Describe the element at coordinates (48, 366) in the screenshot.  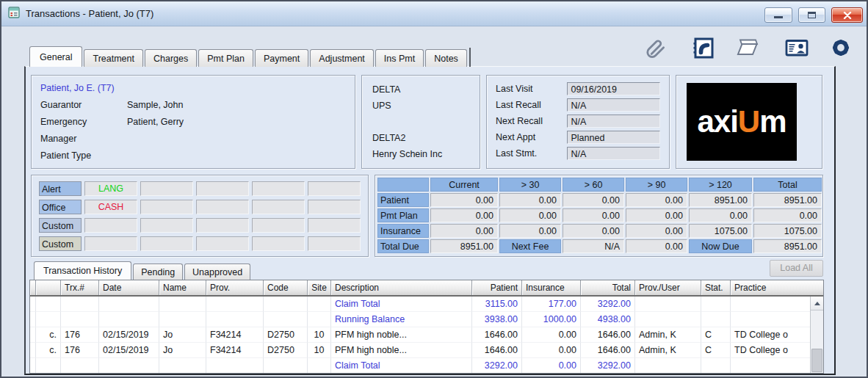
I see `cell-status` at that location.